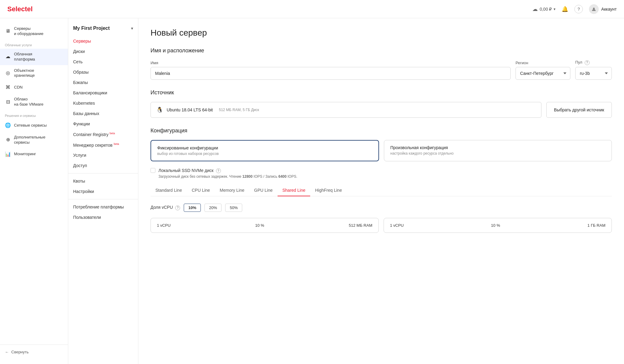  What do you see at coordinates (544, 9) in the screenshot?
I see `balance-display: ☁ 0,00 ₽ ▾` at bounding box center [544, 9].